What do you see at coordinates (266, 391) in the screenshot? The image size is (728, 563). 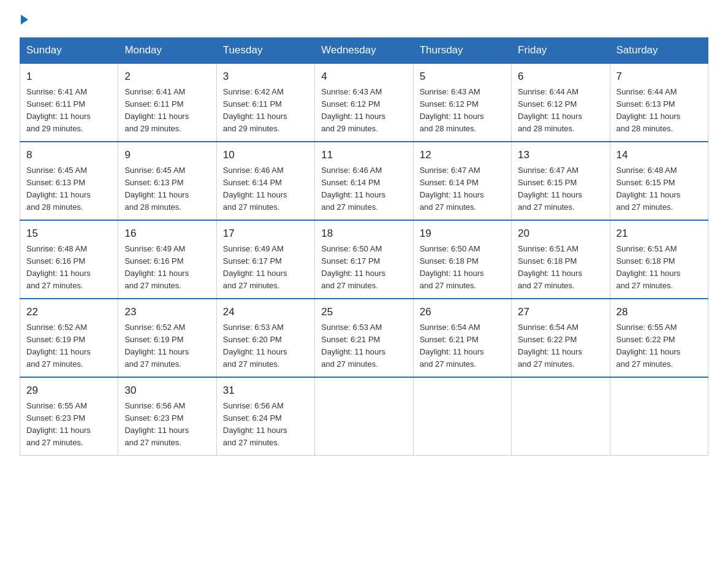 I see `day-number: 31` at bounding box center [266, 391].